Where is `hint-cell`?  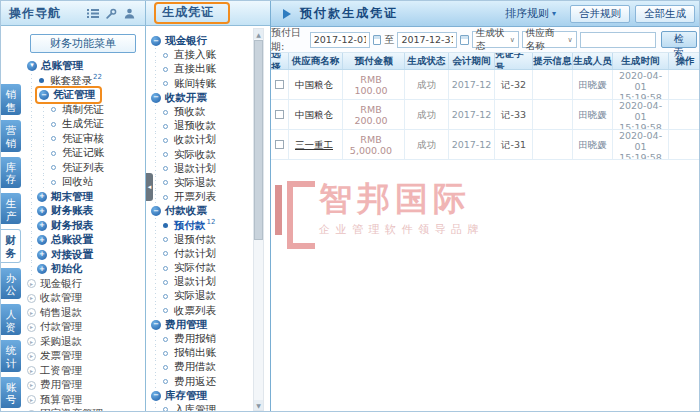 hint-cell is located at coordinates (553, 144).